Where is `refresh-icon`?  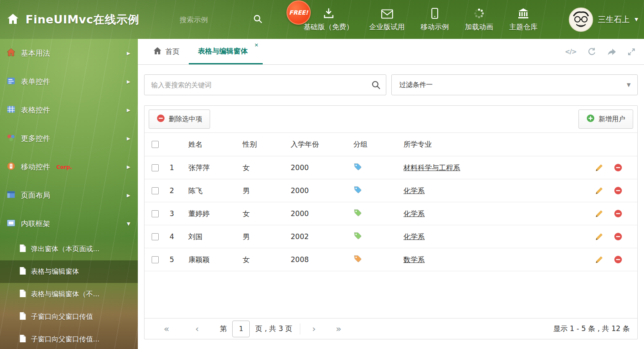 refresh-icon is located at coordinates (592, 52).